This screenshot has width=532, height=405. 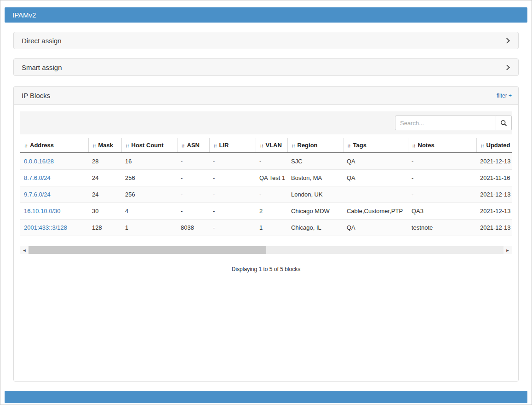 What do you see at coordinates (315, 145) in the screenshot?
I see `column-header-region: ↓↑Region` at bounding box center [315, 145].